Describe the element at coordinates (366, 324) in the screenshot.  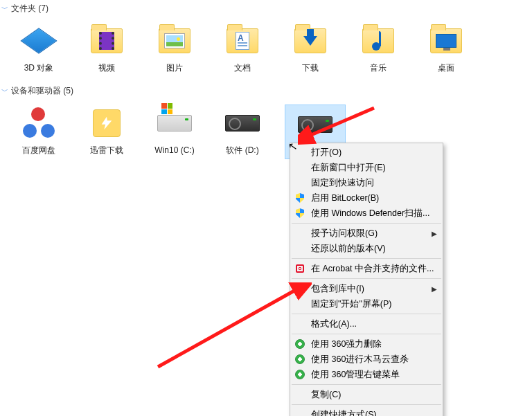
I see `menu-format: 格式化(A)...` at that location.